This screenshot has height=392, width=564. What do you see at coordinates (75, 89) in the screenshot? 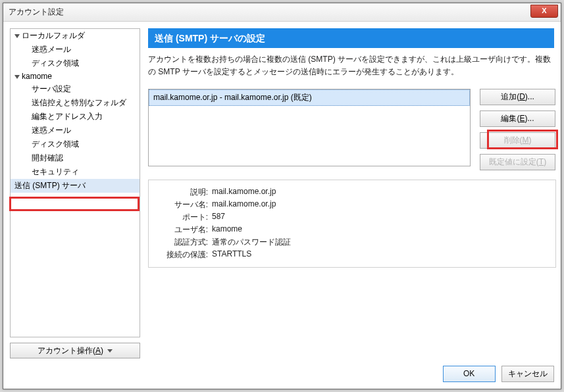
I see `tree-item: サーバ設定` at bounding box center [75, 89].